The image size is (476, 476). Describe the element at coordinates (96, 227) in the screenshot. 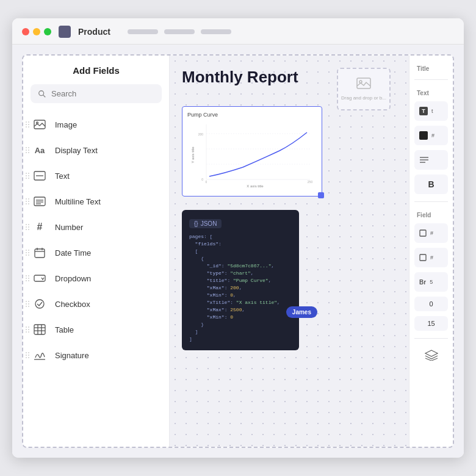

I see `field-item-number: # Number` at that location.